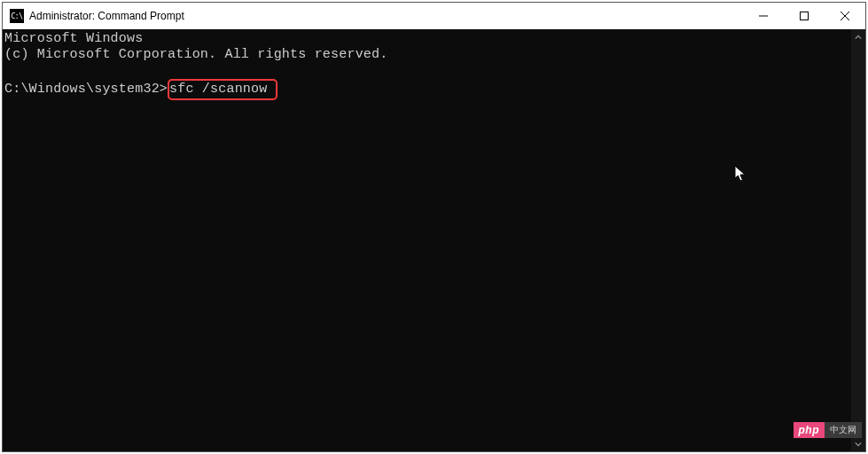  I want to click on maximize-button, so click(804, 16).